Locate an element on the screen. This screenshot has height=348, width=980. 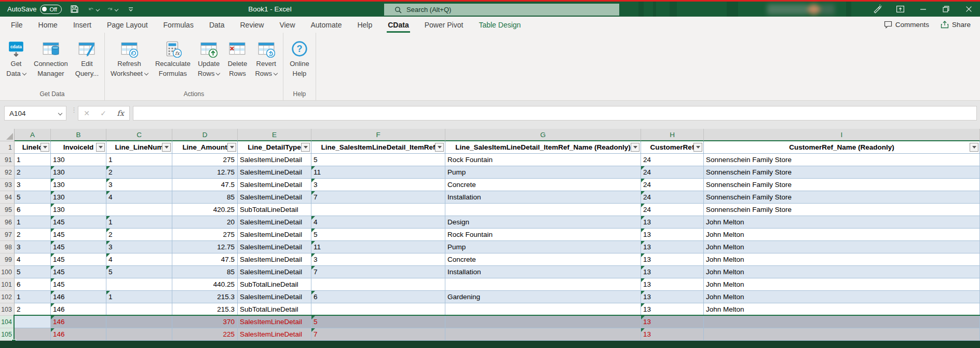
cell-F96: 4 is located at coordinates (378, 222).